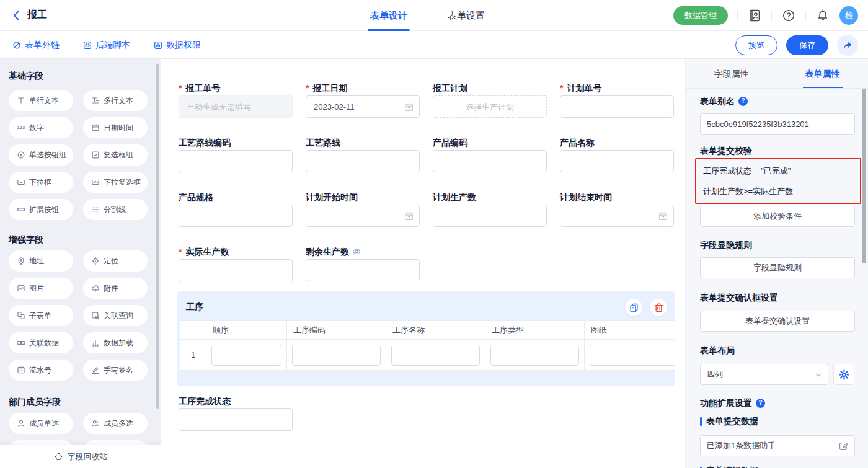 The image size is (868, 468). Describe the element at coordinates (115, 210) in the screenshot. I see `sidebar-item-divider: 分割线` at that location.